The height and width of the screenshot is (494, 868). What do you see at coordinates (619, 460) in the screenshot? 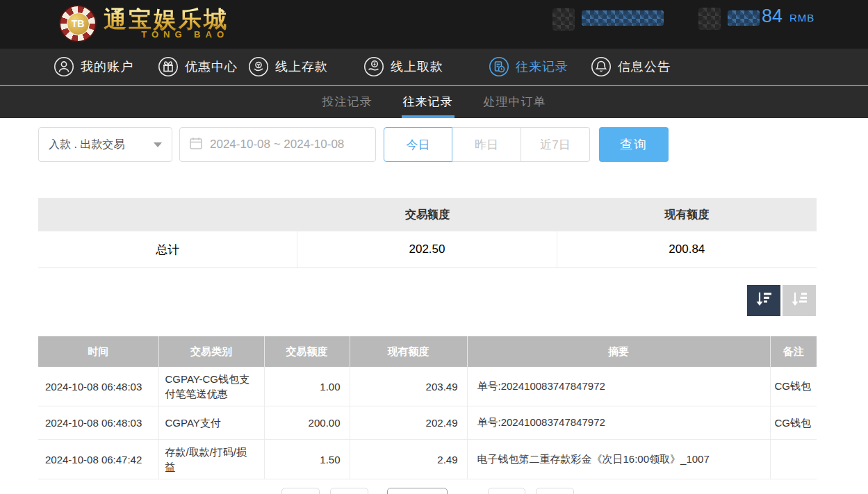
I see `cell-summary: 电子钱包第二重存款彩金《次日16:00领取》_1007` at bounding box center [619, 460].